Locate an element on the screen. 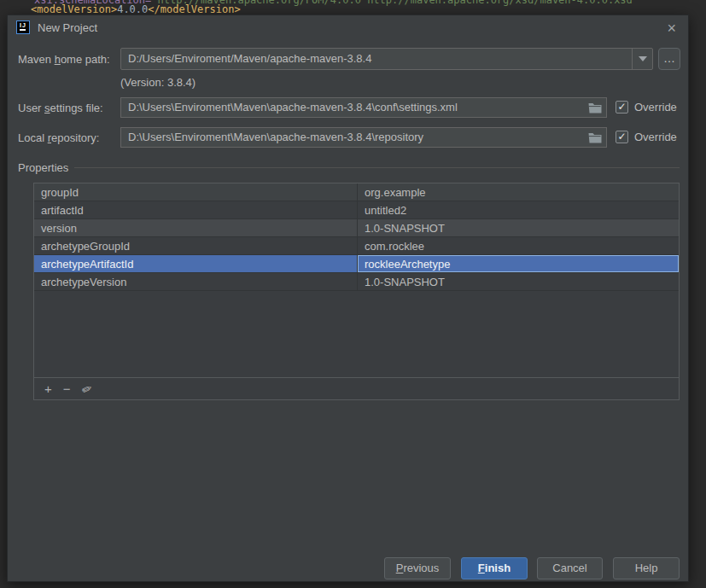 The height and width of the screenshot is (588, 706). xml-close-tag: </modelVersion> is located at coordinates (194, 9).